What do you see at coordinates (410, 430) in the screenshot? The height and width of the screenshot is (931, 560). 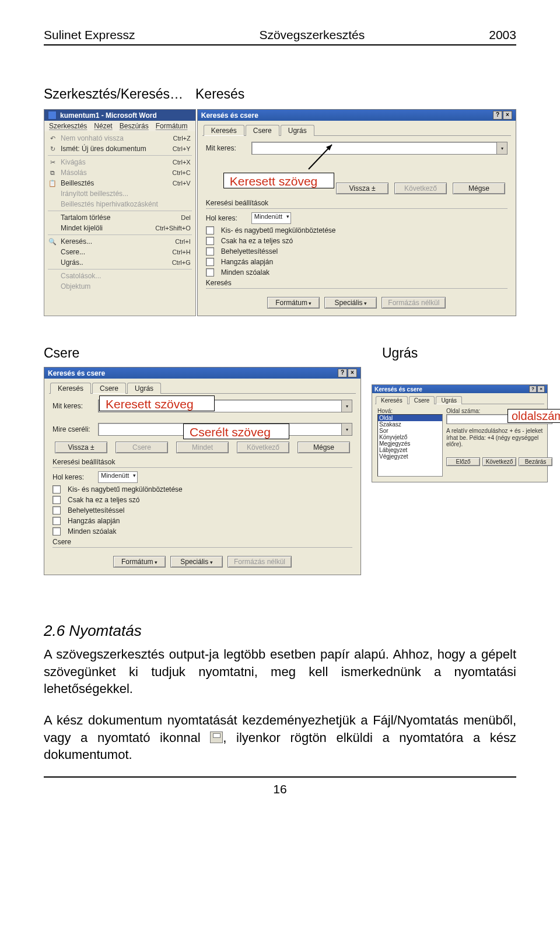 I see `list-item: Sor` at bounding box center [410, 430].